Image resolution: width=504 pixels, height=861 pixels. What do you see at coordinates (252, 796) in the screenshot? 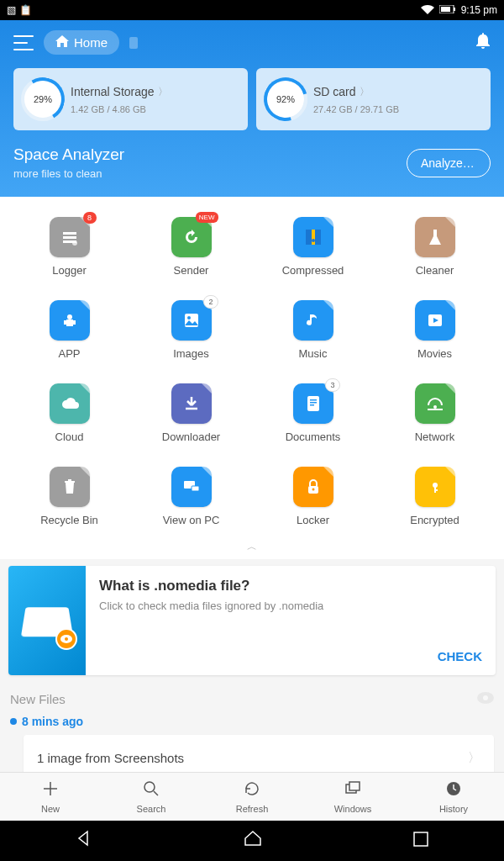
I see `bottom-toolbar: NewSearchRefreshWindowsHistory` at bounding box center [252, 796].